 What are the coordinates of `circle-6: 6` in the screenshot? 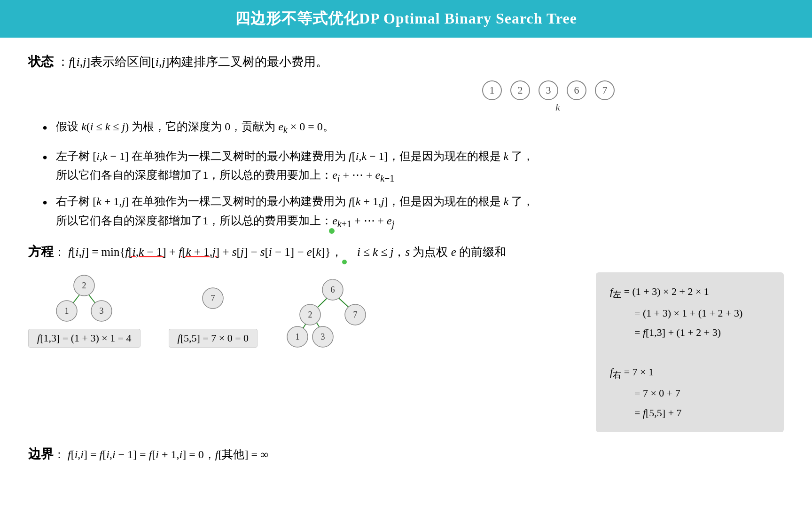 It's located at (577, 90).